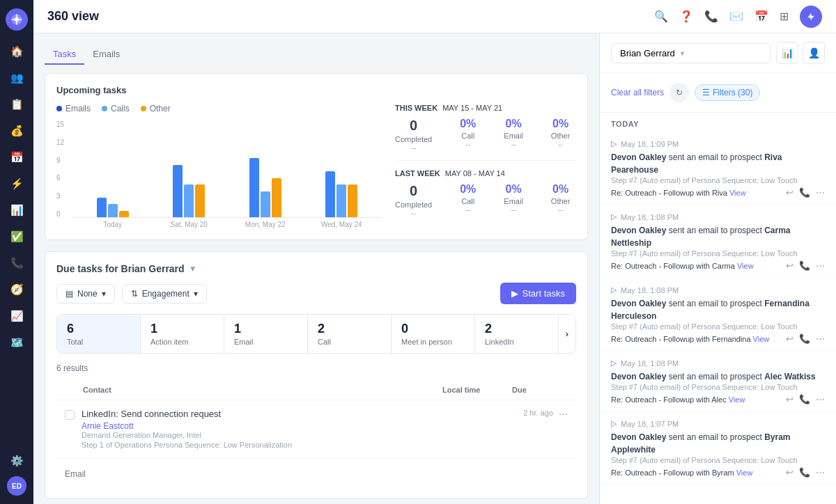 This screenshot has height=504, width=836. What do you see at coordinates (299, 426) in the screenshot?
I see `row-contact-name: Arnie Eastcott` at bounding box center [299, 426].